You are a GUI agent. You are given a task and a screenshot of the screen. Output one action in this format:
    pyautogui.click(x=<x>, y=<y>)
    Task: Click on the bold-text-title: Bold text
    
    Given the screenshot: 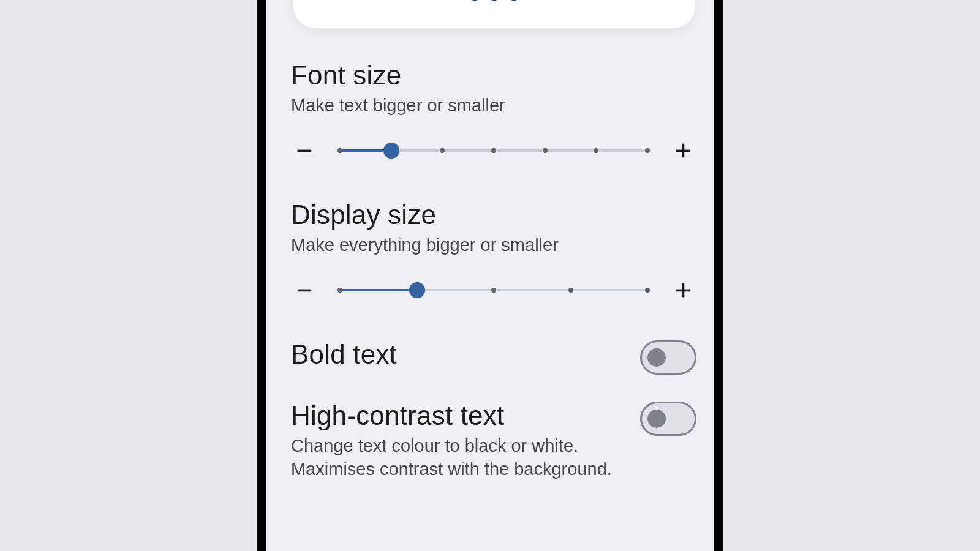 What is the action you would take?
    pyautogui.click(x=458, y=354)
    